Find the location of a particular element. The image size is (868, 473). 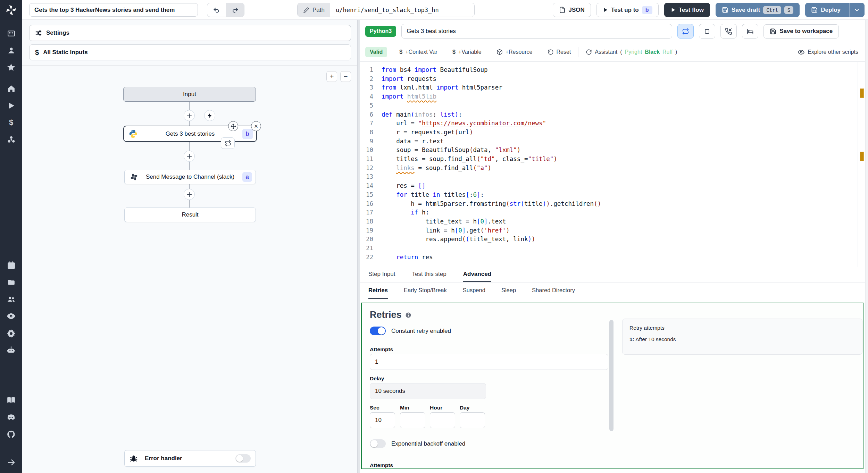

flow-node-step-a: Send Message to Channel (slack) a is located at coordinates (190, 177).